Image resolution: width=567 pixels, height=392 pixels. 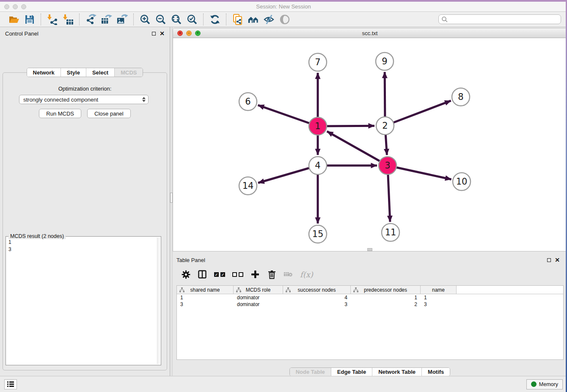 What do you see at coordinates (180, 33) in the screenshot?
I see `network-close-button: ×` at bounding box center [180, 33].